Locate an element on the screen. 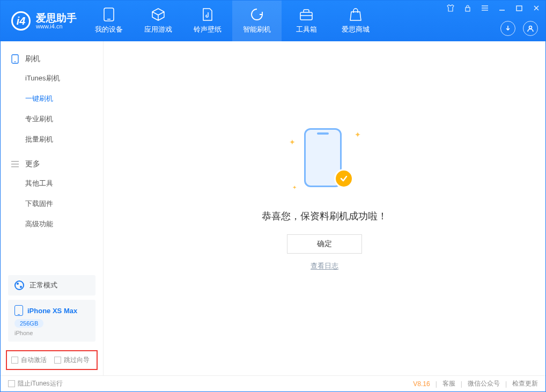 This screenshot has height=392, width=546. tshirt-icon is located at coordinates (451, 8).